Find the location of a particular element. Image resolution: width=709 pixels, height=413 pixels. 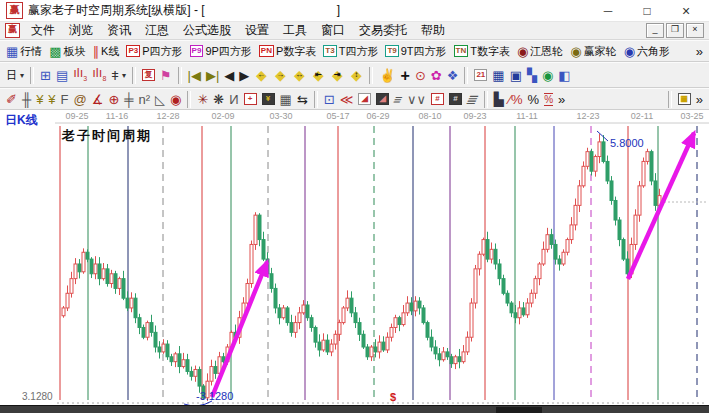

calculator-icon: ▦ is located at coordinates (498, 76).